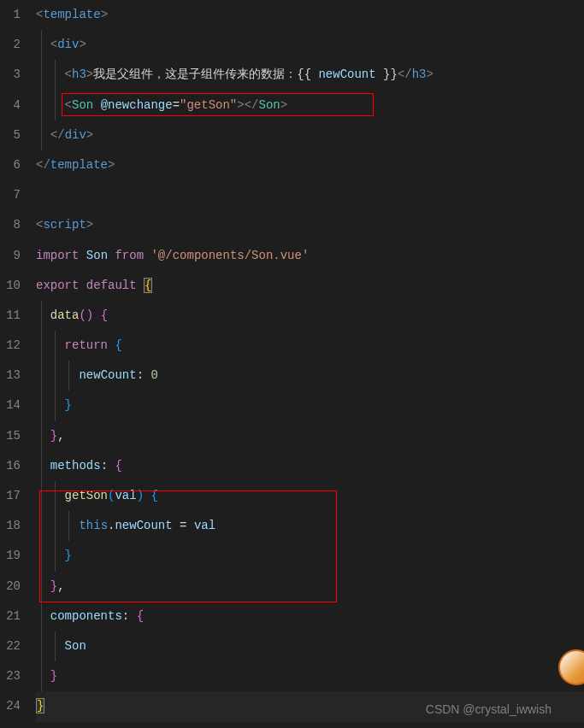 This screenshot has height=728, width=584. What do you see at coordinates (10, 555) in the screenshot?
I see `line-number: 19` at bounding box center [10, 555].